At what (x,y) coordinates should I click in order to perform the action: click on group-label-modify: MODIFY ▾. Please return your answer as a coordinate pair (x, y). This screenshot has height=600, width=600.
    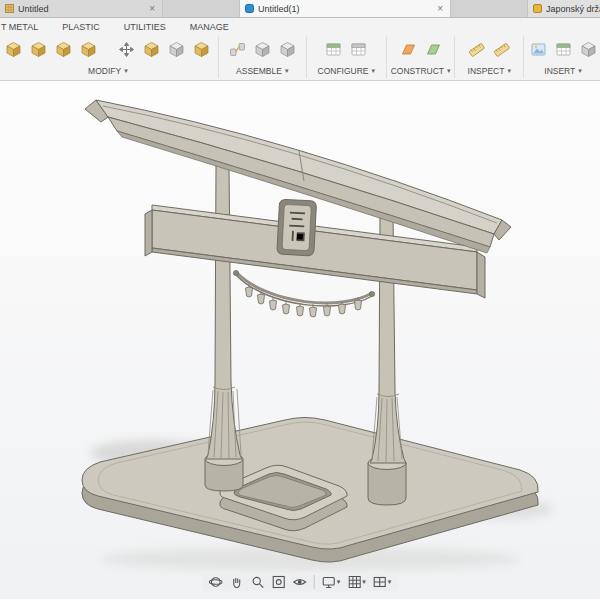
    Looking at the image, I should click on (108, 70).